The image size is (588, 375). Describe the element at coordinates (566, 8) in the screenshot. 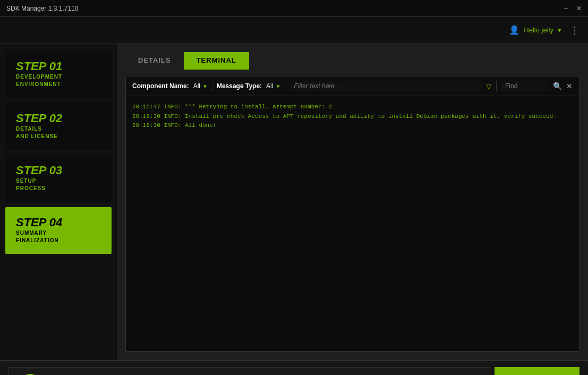

I see `minimize-button: –` at that location.